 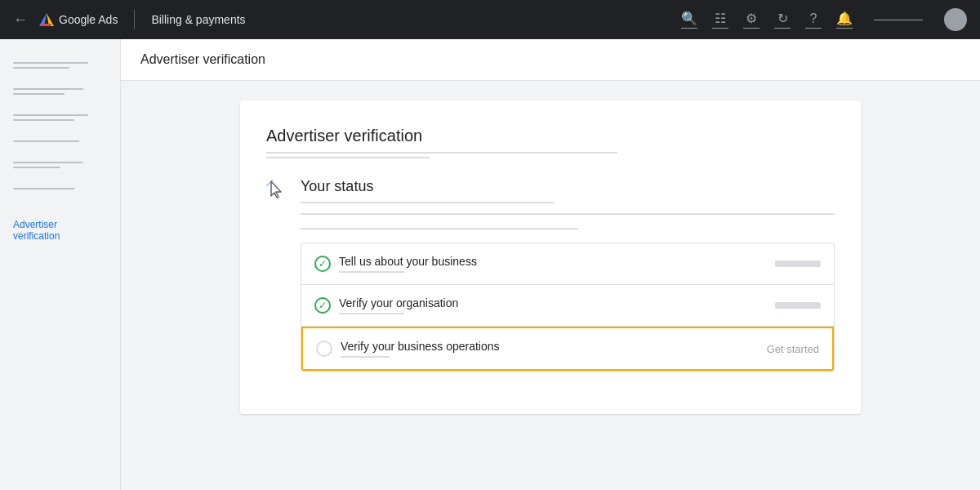 I want to click on refresh-icon: ↻, so click(x=782, y=20).